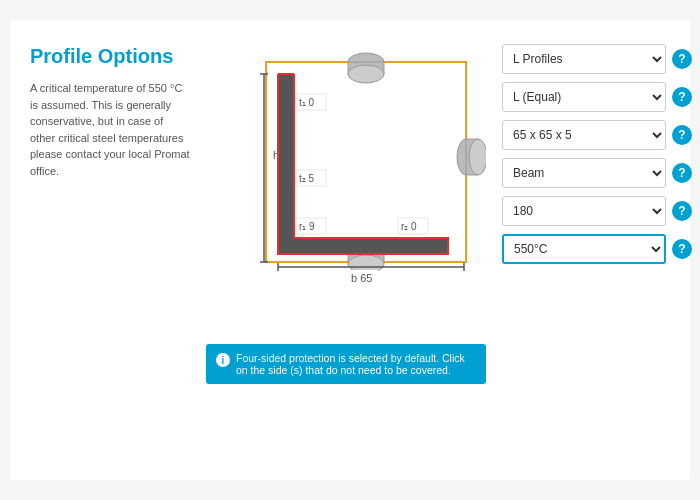  What do you see at coordinates (682, 97) in the screenshot?
I see `help-btn-2: ?` at bounding box center [682, 97].